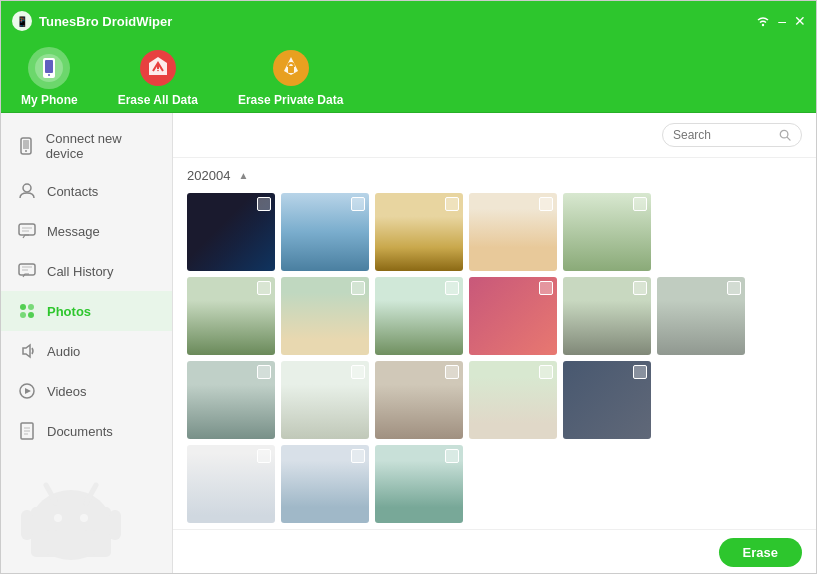 This screenshot has width=817, height=574. I want to click on titlebar-left: 📱 TunesBro DroidWiper, so click(92, 21).